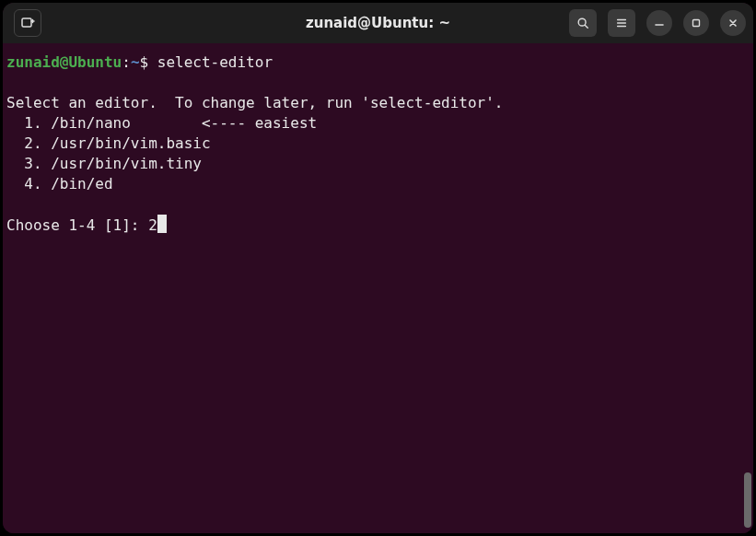 Image resolution: width=756 pixels, height=536 pixels. I want to click on scrollbar-thumb, so click(748, 500).